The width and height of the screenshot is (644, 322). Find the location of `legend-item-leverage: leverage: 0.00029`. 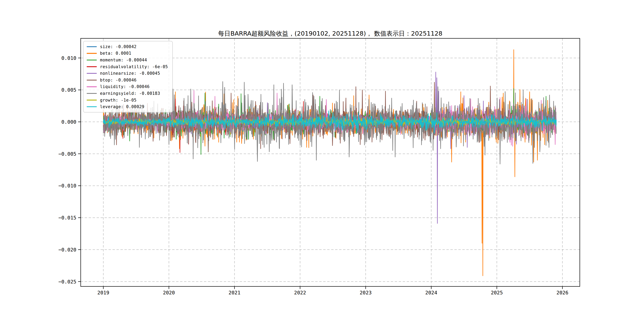

legend-item-leverage: leverage: 0.00029 is located at coordinates (126, 106).